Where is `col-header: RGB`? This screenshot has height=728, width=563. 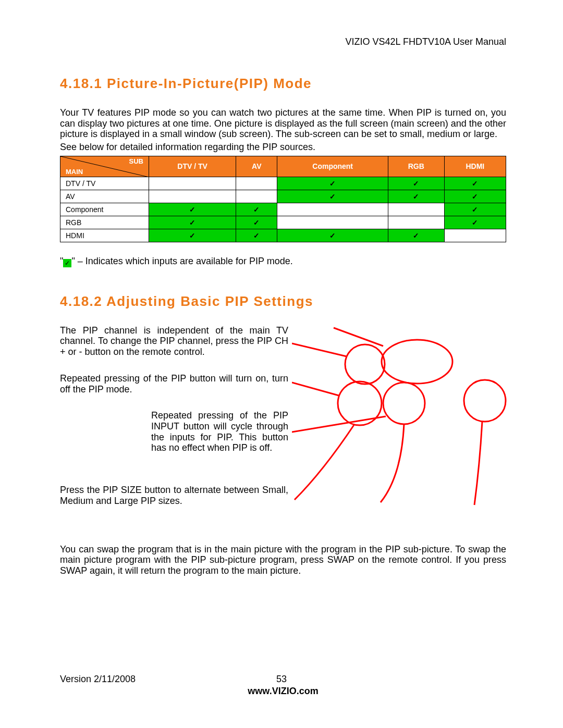 col-header: RGB is located at coordinates (416, 166).